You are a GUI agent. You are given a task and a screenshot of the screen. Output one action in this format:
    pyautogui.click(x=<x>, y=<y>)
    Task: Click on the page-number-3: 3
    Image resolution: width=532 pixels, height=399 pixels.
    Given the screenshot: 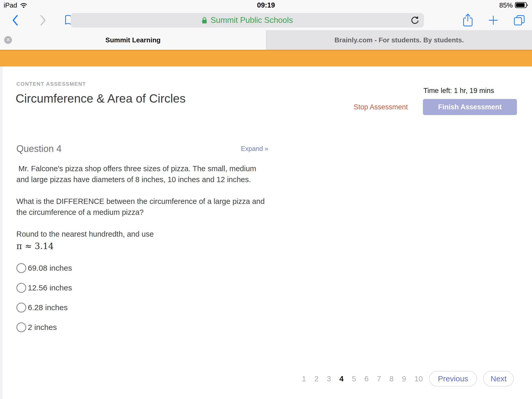 What is the action you would take?
    pyautogui.click(x=329, y=379)
    